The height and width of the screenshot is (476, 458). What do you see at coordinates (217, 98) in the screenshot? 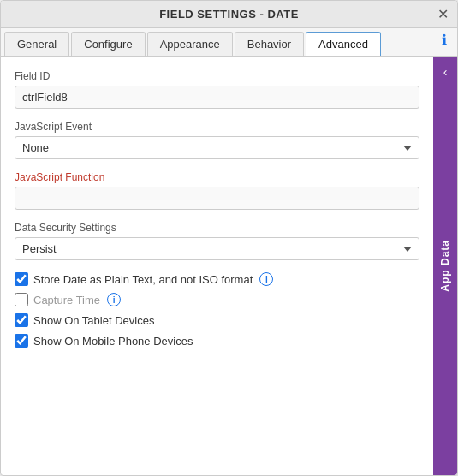
I see `field-id-input` at bounding box center [217, 98].